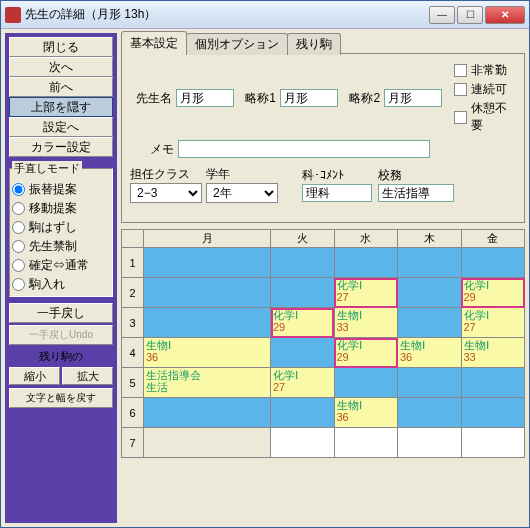 This screenshot has height=528, width=530. I want to click on timetable-cell: 生活指導会生活, so click(208, 383).